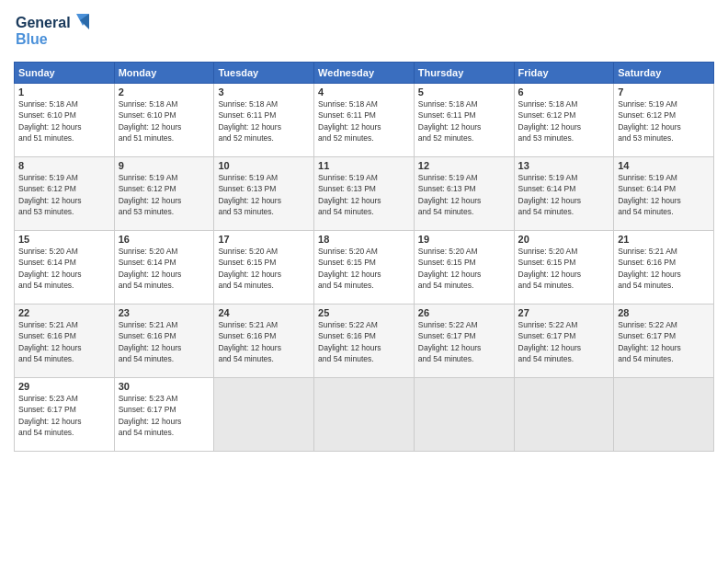  What do you see at coordinates (464, 92) in the screenshot?
I see `day-number: 5` at bounding box center [464, 92].